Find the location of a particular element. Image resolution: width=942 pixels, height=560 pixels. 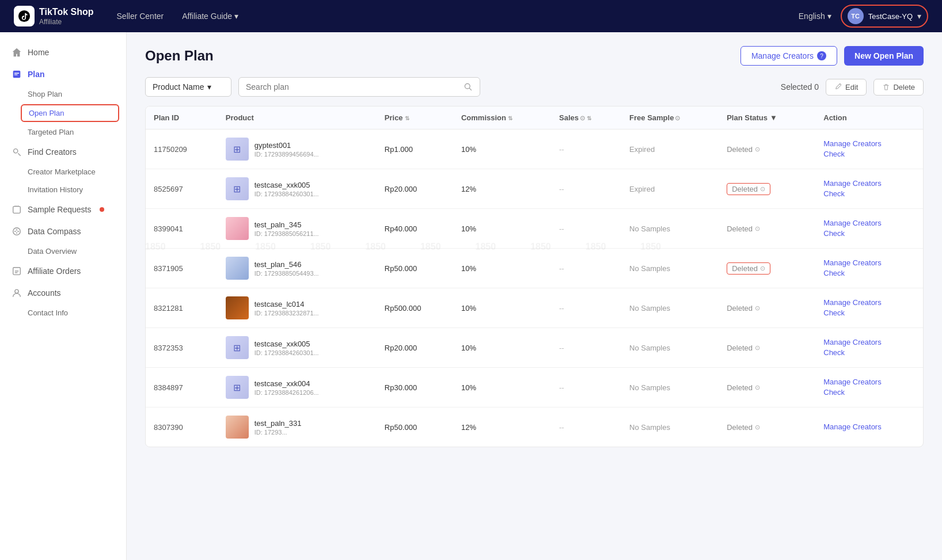

cell-plan-id: 8372353 is located at coordinates (182, 348).